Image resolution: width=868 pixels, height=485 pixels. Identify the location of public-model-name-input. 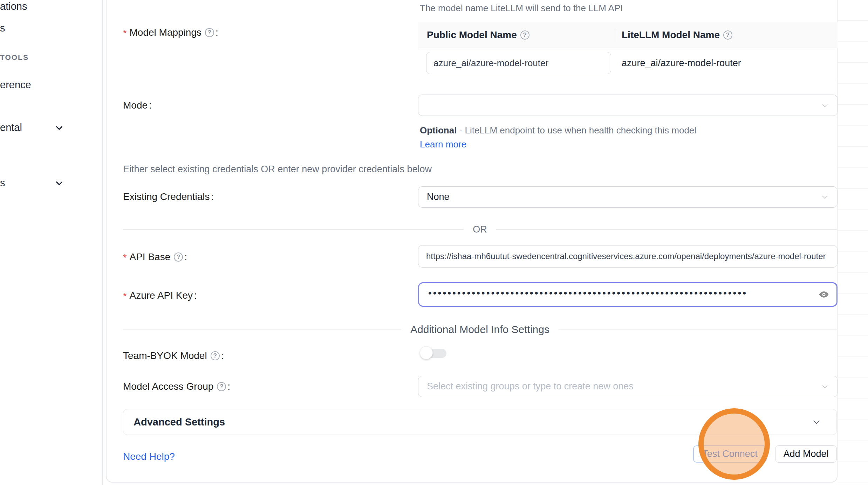
(519, 63).